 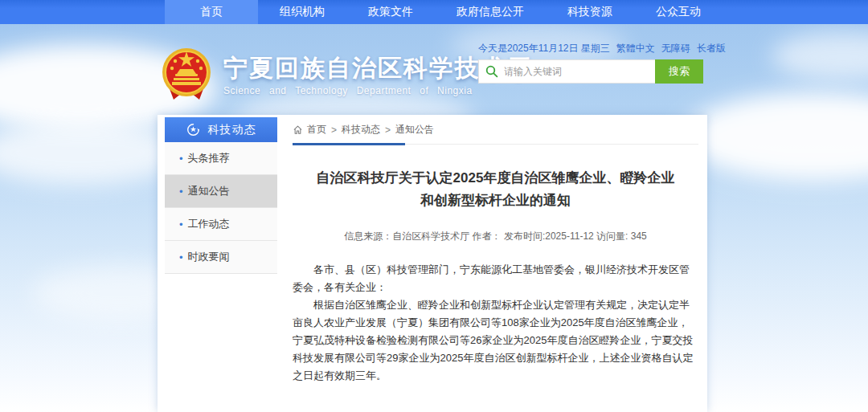 What do you see at coordinates (567, 71) in the screenshot?
I see `search-input-wrapper` at bounding box center [567, 71].